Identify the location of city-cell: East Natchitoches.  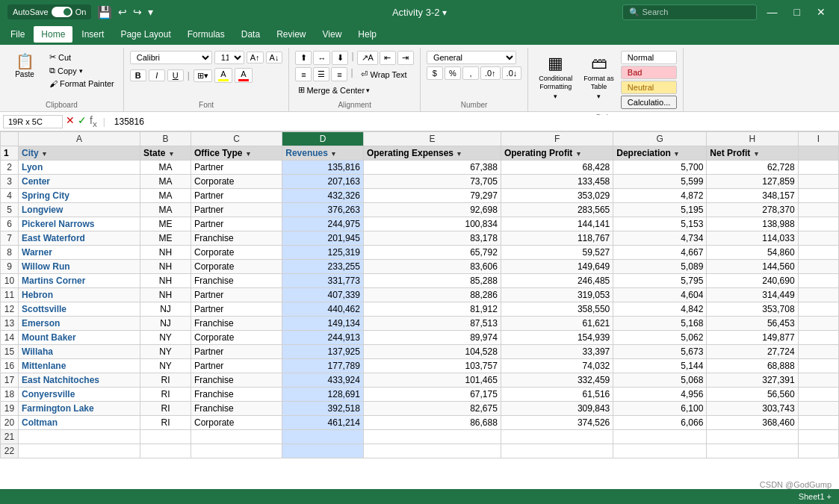
(79, 381).